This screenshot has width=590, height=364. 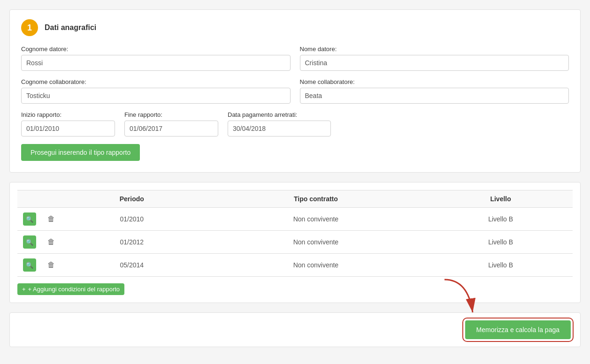 What do you see at coordinates (68, 124) in the screenshot?
I see `inizio-rapporto-group: Inizio rapporto:` at bounding box center [68, 124].